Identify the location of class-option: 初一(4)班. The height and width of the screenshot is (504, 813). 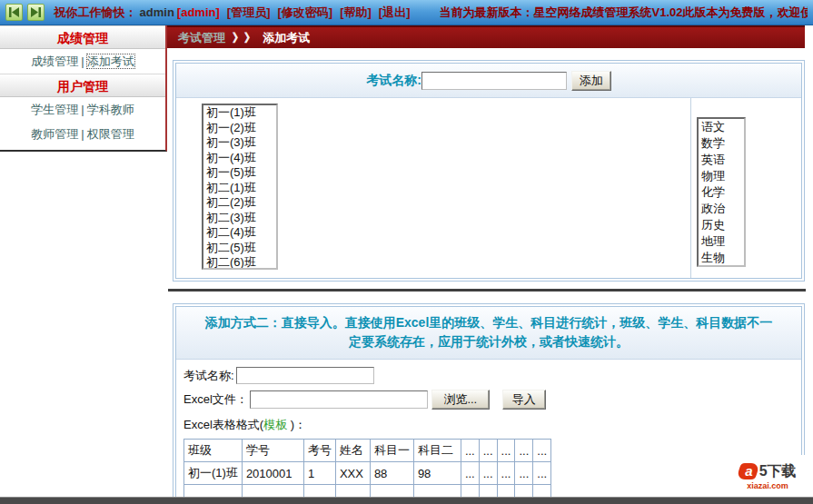
(240, 158).